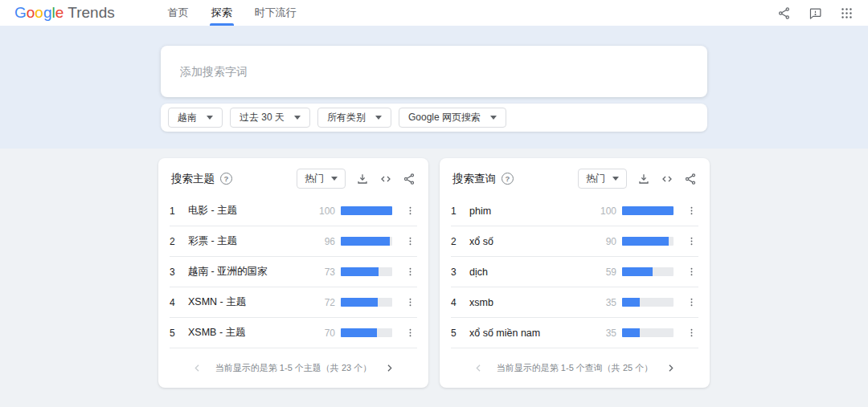 The image size is (868, 407). Describe the element at coordinates (456, 333) in the screenshot. I see `row-rank: 5` at that location.